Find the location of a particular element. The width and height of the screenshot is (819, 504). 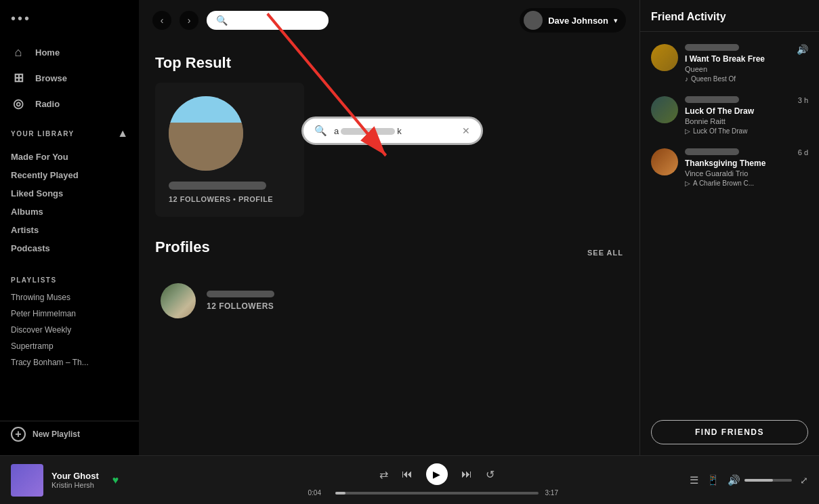

search-bar: 🔍 is located at coordinates (268, 20).